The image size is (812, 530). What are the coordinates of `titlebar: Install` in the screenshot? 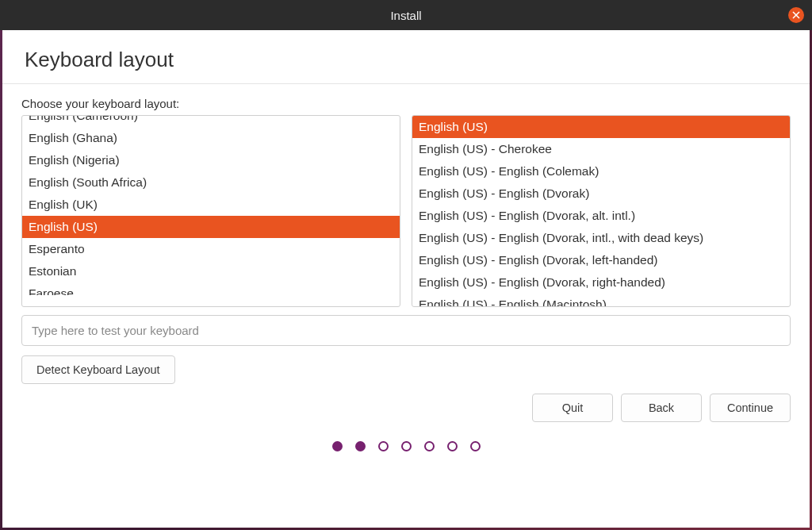 It's located at (406, 15).